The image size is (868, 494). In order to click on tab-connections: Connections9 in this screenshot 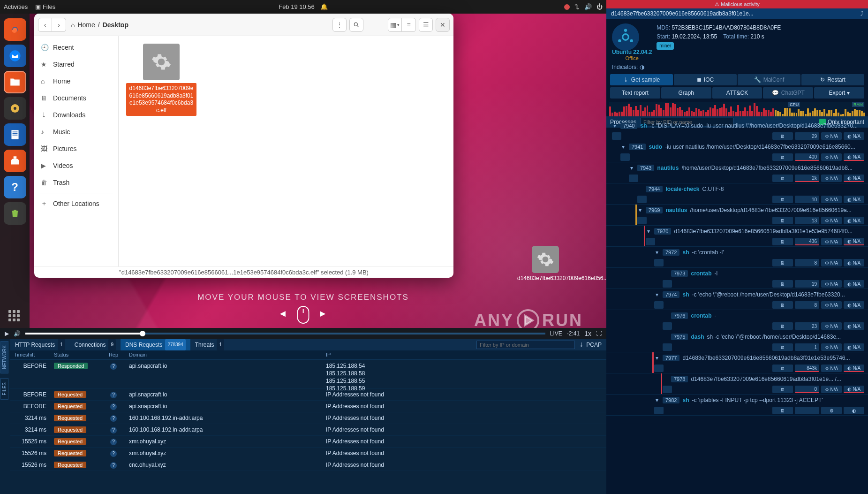, I will do `click(95, 345)`.